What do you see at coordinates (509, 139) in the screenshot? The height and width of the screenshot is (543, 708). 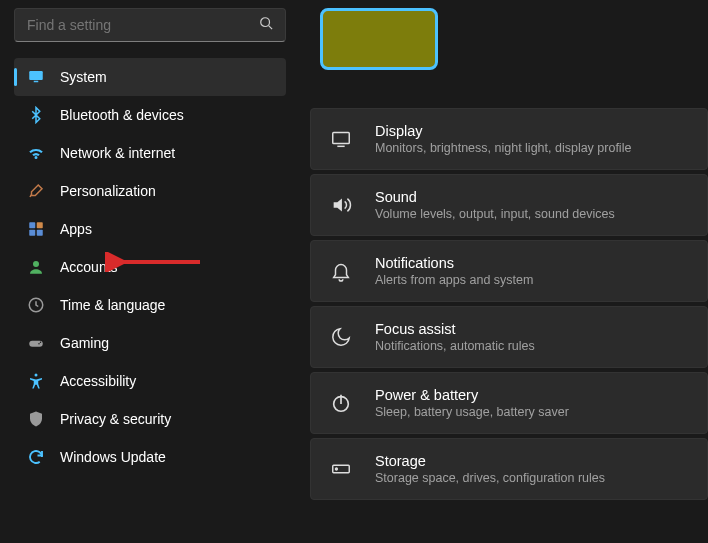 I see `settings-card-display: DisplayMonitors, brightness, night light…` at bounding box center [509, 139].